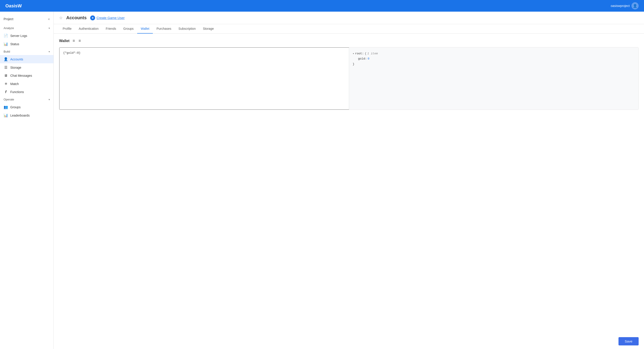 This screenshot has width=644, height=349. What do you see at coordinates (494, 64) in the screenshot?
I see `tree-close-brace: }` at bounding box center [494, 64].